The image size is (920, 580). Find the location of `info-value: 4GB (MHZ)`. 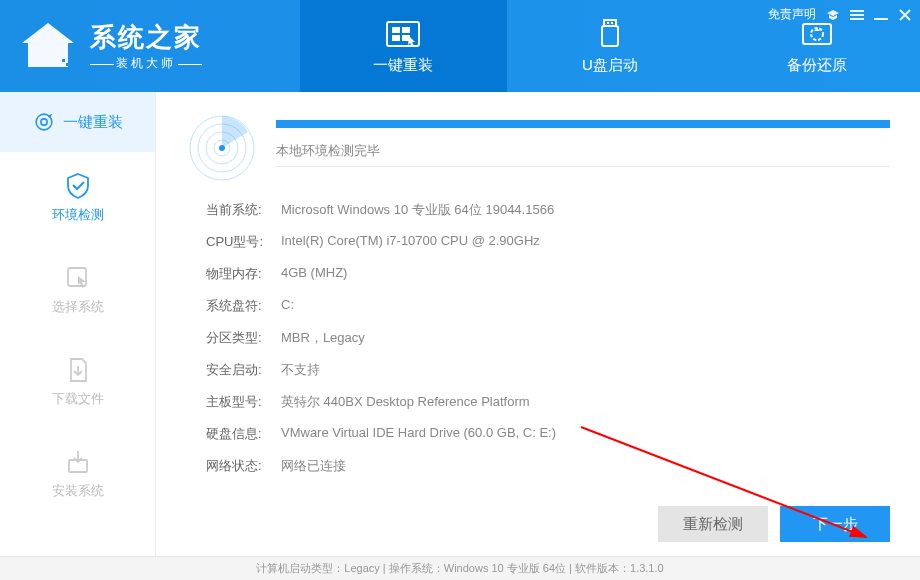

info-value: 4GB (MHZ) is located at coordinates (586, 274).